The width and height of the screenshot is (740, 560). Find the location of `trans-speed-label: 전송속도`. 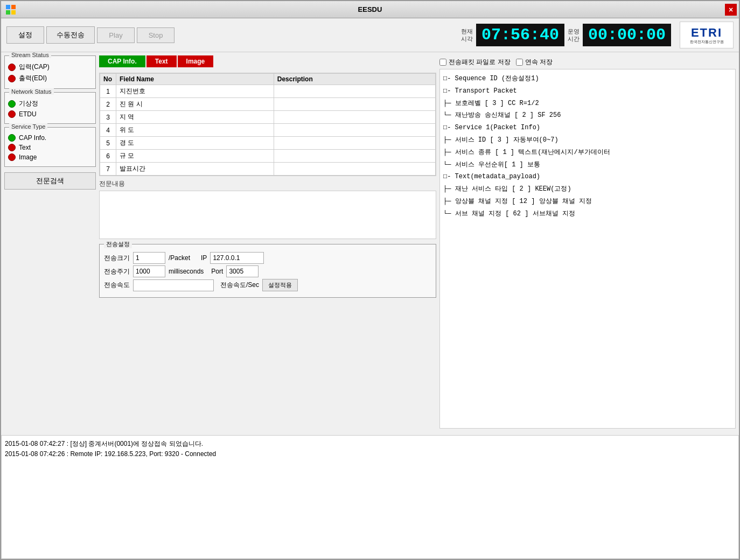

trans-speed-label: 전송속도 is located at coordinates (117, 285).